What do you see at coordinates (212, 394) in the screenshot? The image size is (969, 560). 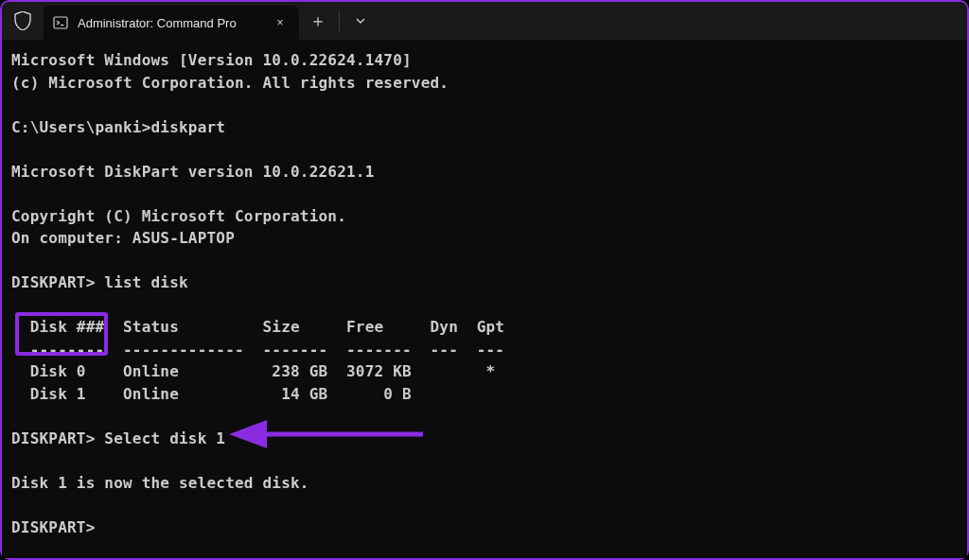 I see `line-disk-1: Disk 1 Online 14 GB 0 B` at bounding box center [212, 394].